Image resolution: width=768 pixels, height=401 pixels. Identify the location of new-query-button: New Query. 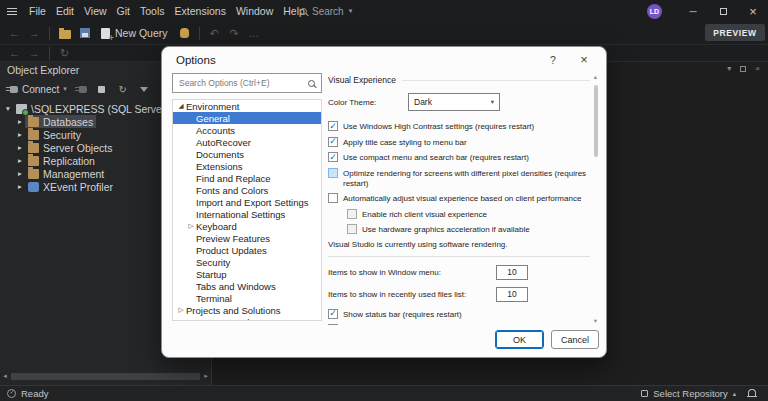
(134, 34).